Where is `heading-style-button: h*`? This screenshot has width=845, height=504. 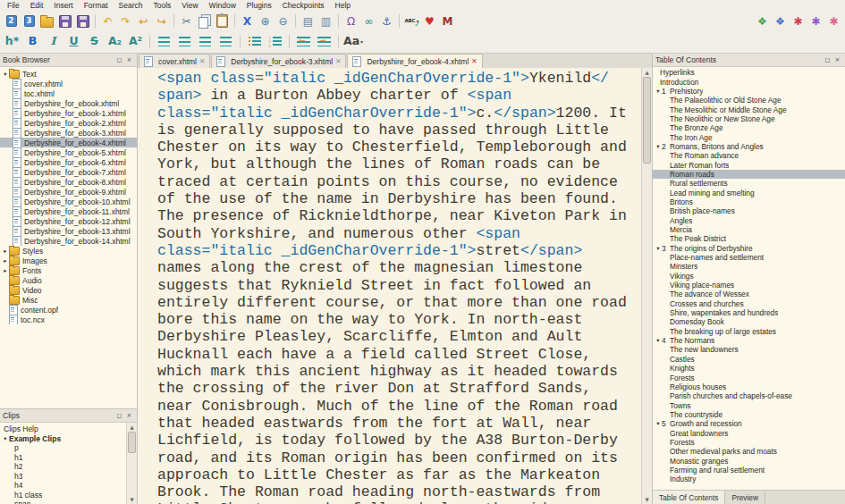
heading-style-button: h* is located at coordinates (13, 41).